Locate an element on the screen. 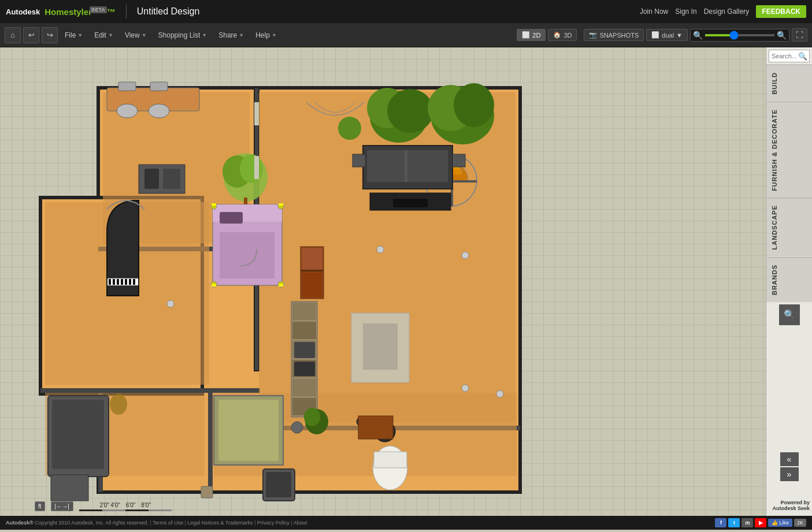 This screenshot has width=812, height=532. landscape-tab: LANDSCAPE is located at coordinates (789, 227).